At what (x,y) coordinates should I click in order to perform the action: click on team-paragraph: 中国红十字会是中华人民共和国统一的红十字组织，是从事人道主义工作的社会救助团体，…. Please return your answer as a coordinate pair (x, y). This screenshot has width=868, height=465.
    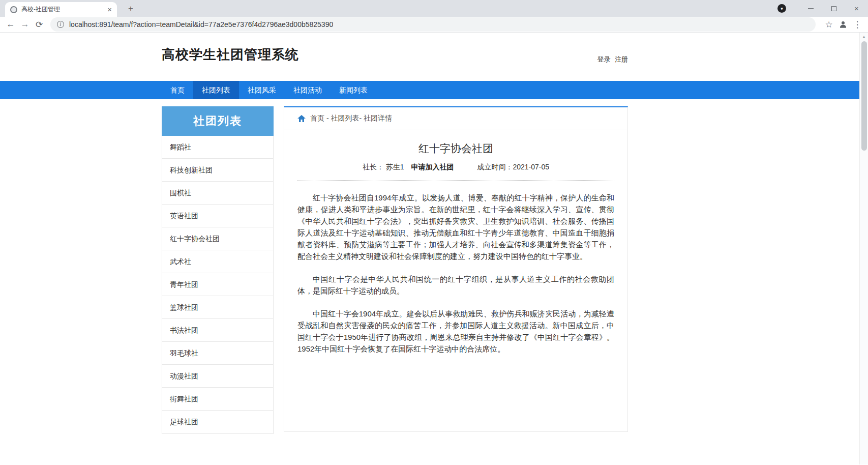
    Looking at the image, I should click on (456, 285).